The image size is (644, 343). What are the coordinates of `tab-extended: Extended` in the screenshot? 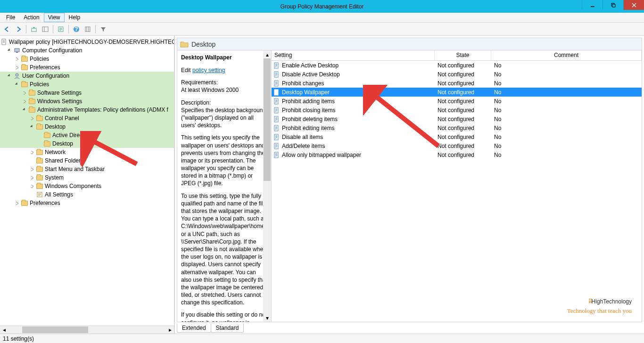 It's located at (194, 328).